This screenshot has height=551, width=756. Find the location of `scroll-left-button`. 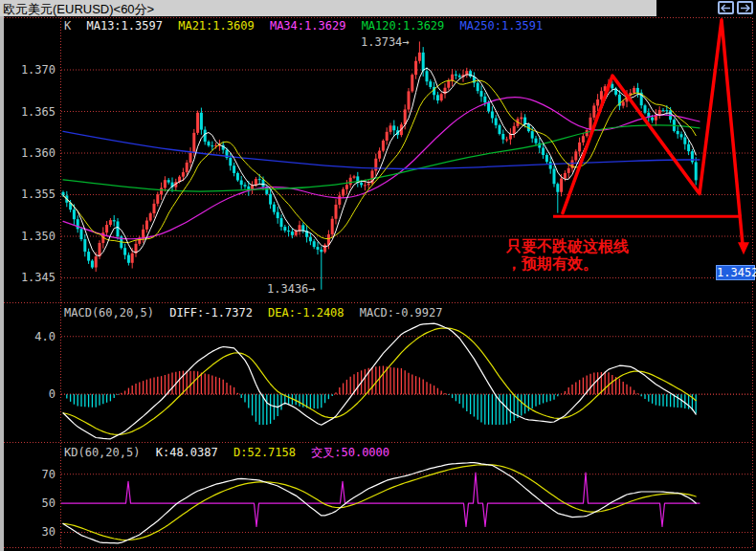

scroll-left-button is located at coordinates (725, 8).